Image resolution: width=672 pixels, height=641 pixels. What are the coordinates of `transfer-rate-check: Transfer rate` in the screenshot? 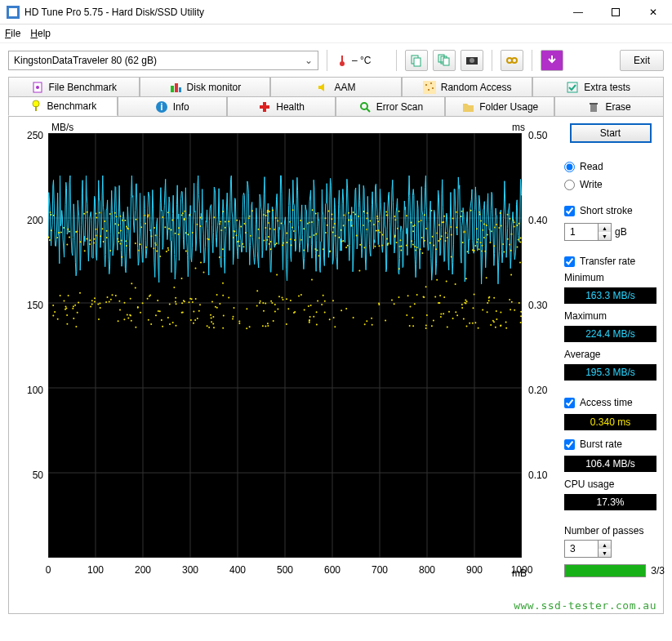 It's located at (611, 261).